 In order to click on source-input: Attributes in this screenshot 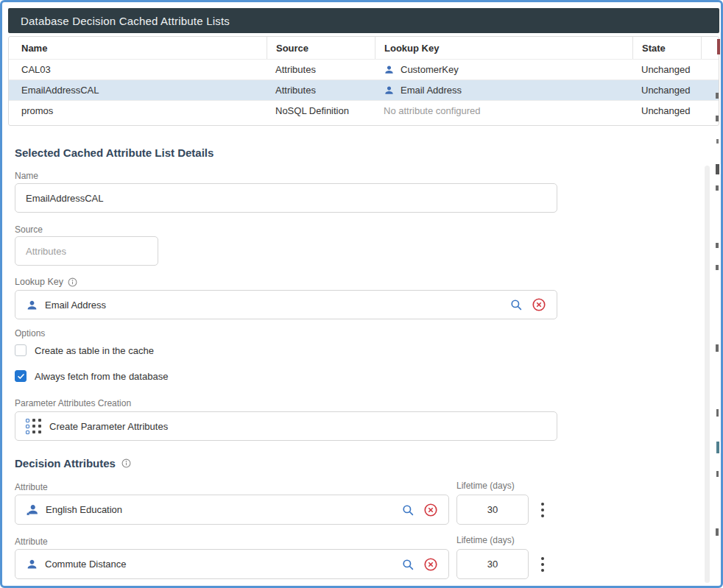, I will do `click(87, 251)`.